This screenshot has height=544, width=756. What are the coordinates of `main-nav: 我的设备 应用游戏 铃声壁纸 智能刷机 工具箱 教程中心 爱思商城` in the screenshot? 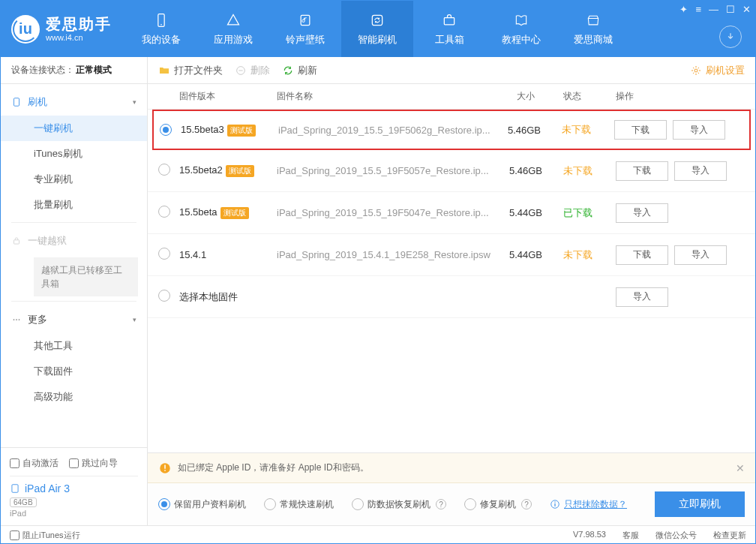 It's located at (440, 29).